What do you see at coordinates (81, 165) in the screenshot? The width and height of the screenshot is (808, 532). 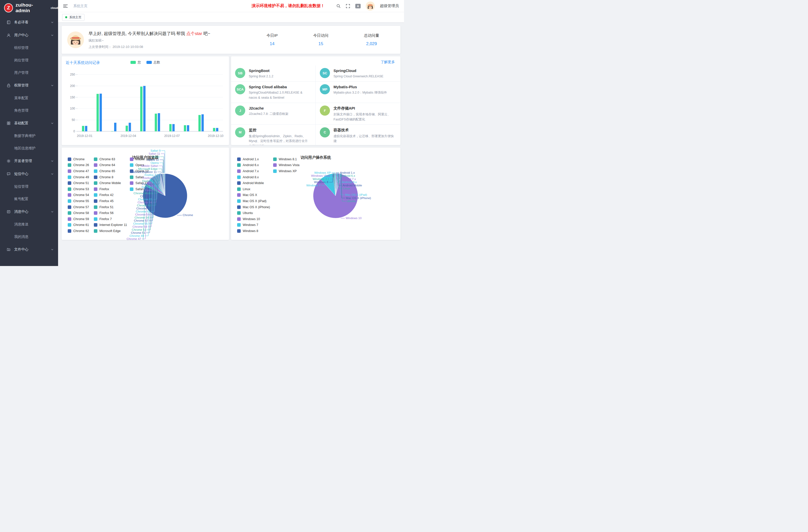 I see `legend-item: Chrome 26` at bounding box center [81, 165].